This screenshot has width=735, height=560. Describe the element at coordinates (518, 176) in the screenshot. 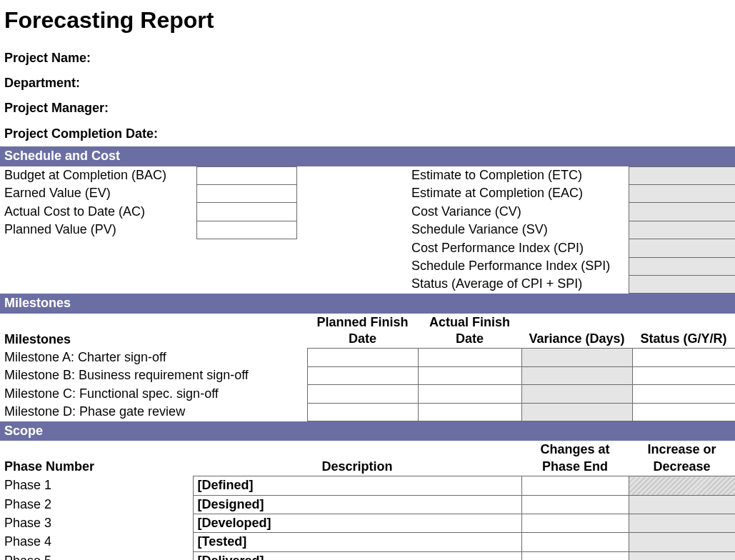

I see `sc-right-label: Estimate to Completion (ETC)` at that location.